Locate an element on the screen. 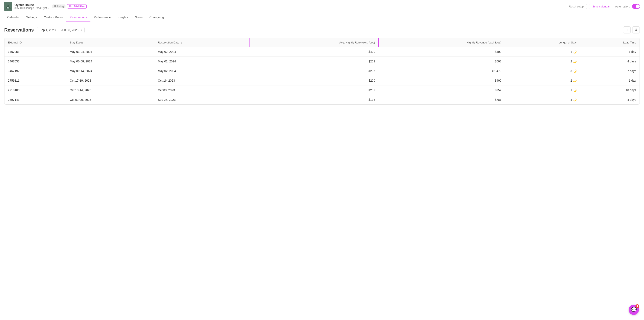  cell-avg-nightly-rate: $200 is located at coordinates (314, 81).